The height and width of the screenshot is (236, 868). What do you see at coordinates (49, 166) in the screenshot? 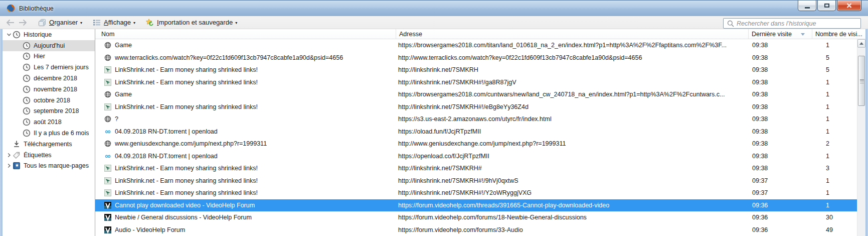
I see `sidebar-item-marque-pages: Tous les marque-pages` at bounding box center [49, 166].